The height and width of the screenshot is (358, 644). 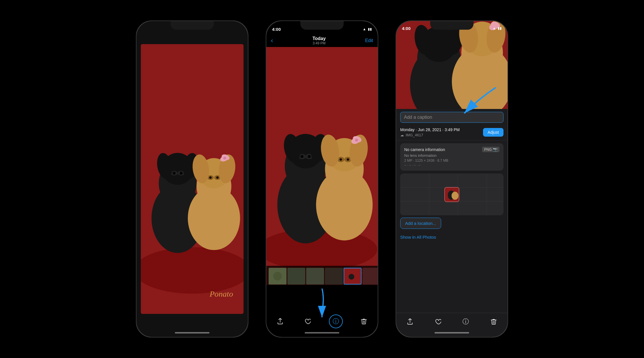 I want to click on date-text: Monday · Jun 28, 2021 · 3:49 PM, so click(x=430, y=130).